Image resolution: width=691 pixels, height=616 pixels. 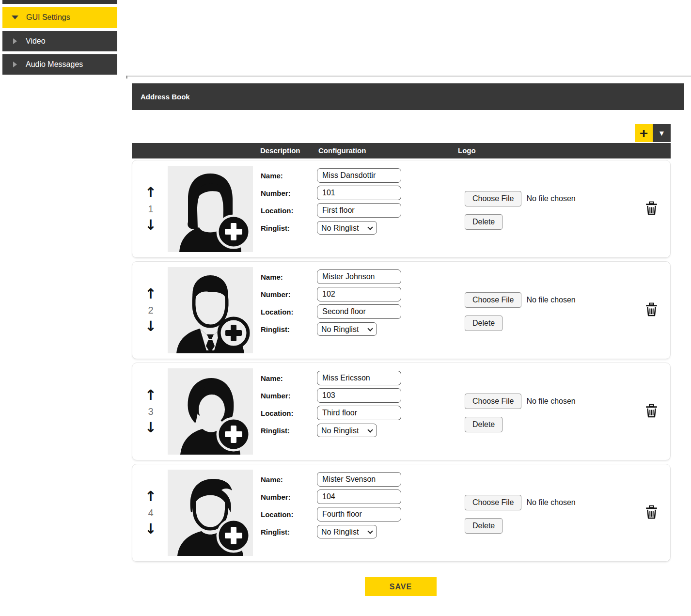 What do you see at coordinates (150, 513) in the screenshot?
I see `entry-order-number: 4` at bounding box center [150, 513].